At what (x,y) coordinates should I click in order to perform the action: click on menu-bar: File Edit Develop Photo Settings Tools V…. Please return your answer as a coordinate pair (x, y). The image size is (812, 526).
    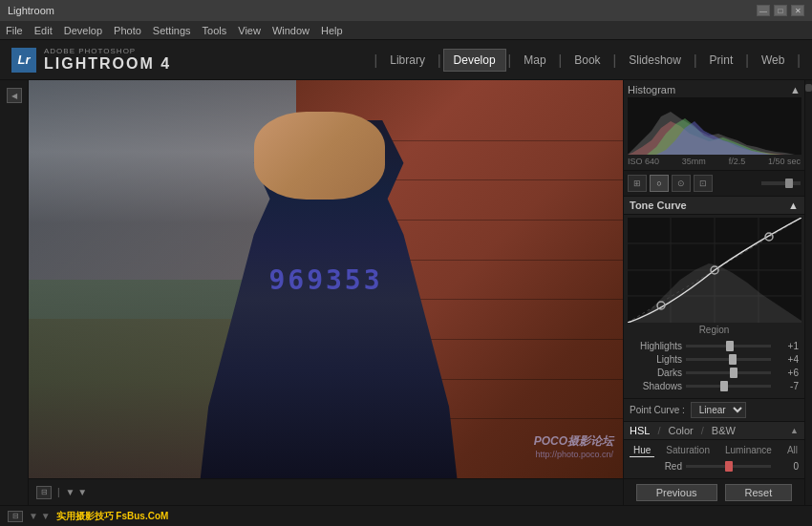
    Looking at the image, I should click on (406, 31).